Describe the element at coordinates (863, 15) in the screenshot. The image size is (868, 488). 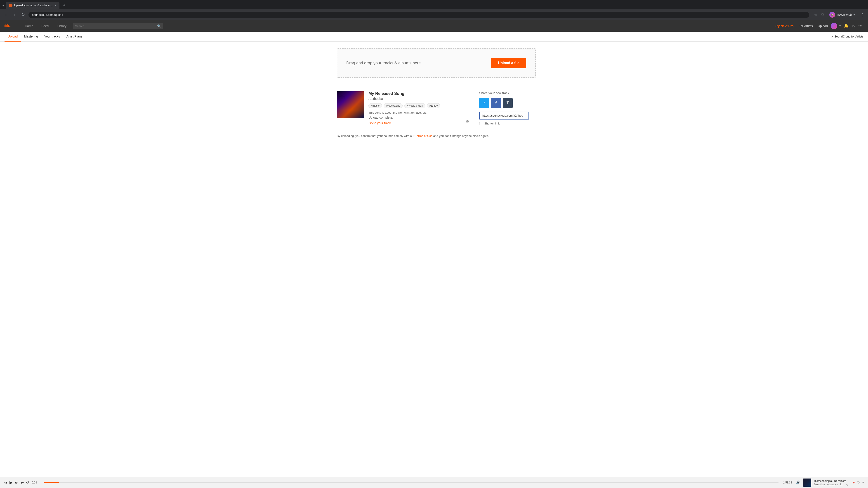
I see `browser-more-icon: ⋮` at that location.